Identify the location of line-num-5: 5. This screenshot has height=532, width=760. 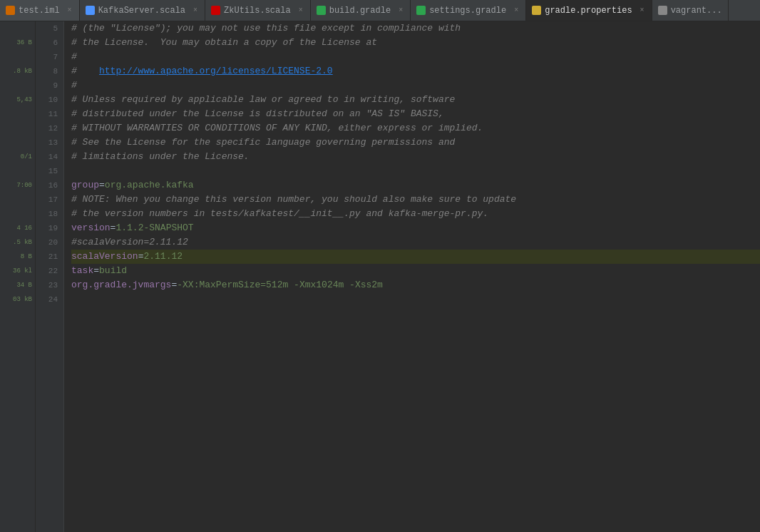
(47, 29).